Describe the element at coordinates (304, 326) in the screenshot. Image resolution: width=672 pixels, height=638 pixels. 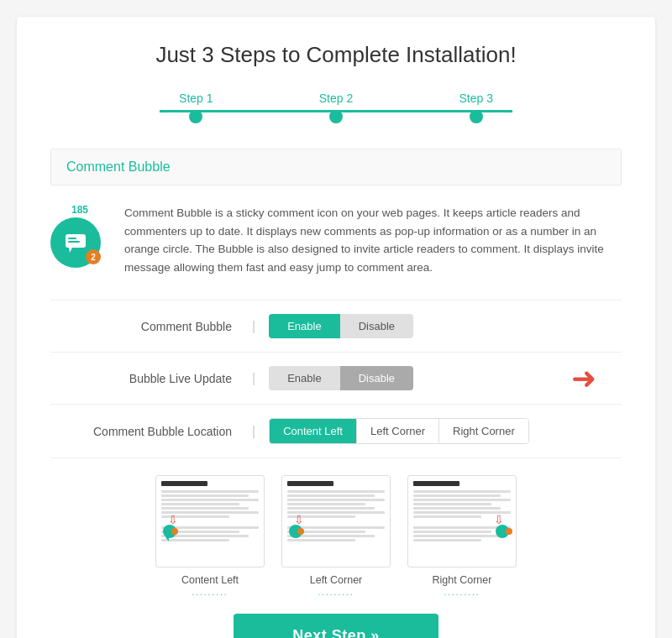
I see `comment-bubble-enable-btn: Enable` at that location.